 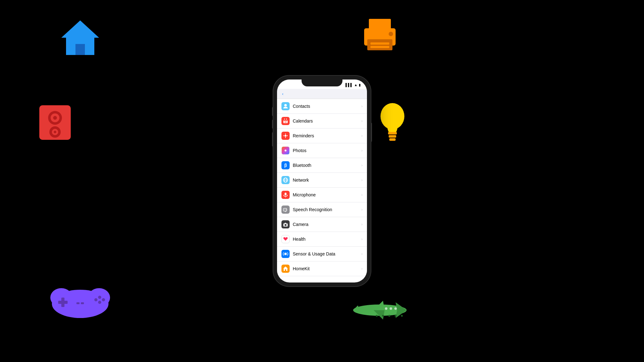 I want to click on item-chevron-calendars: ›, so click(x=362, y=121).